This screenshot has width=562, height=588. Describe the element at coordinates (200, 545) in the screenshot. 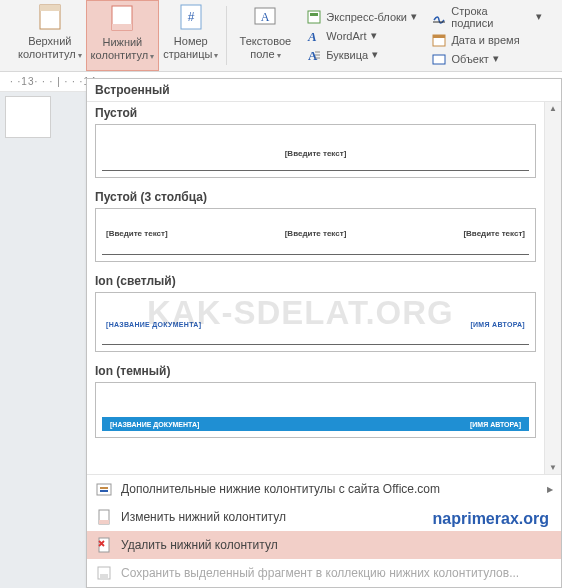

I see `menu-label: Удалить нижний колонтитул` at that location.